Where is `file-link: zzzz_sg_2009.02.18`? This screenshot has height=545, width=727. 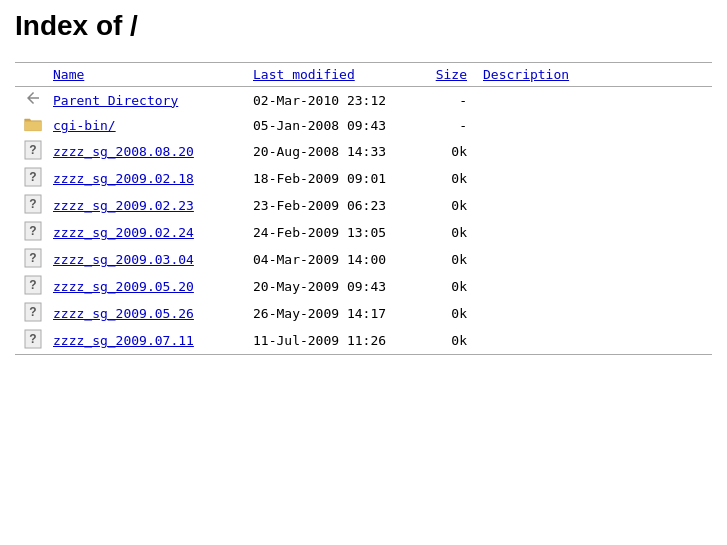
file-link: zzzz_sg_2009.02.18 is located at coordinates (124, 178).